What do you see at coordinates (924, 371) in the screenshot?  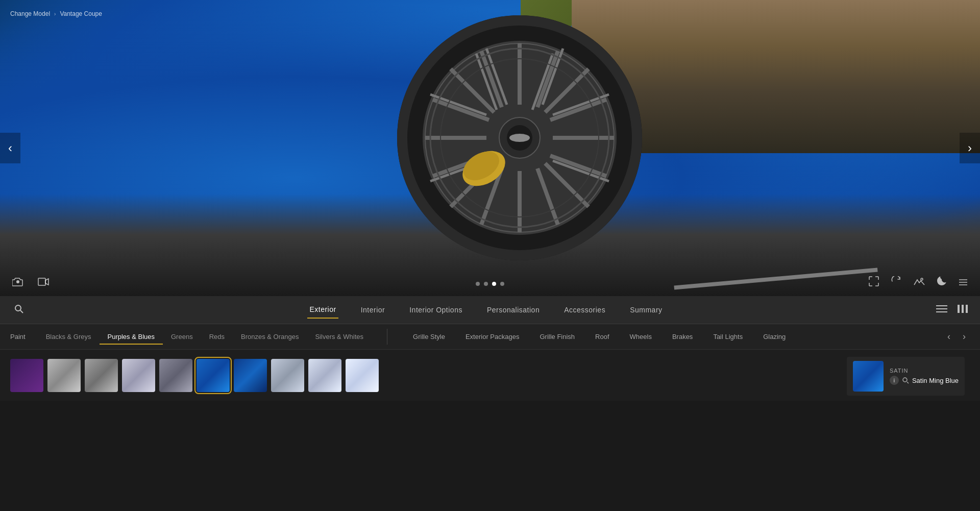 I see `selected-finish-label: Satin` at bounding box center [924, 371].